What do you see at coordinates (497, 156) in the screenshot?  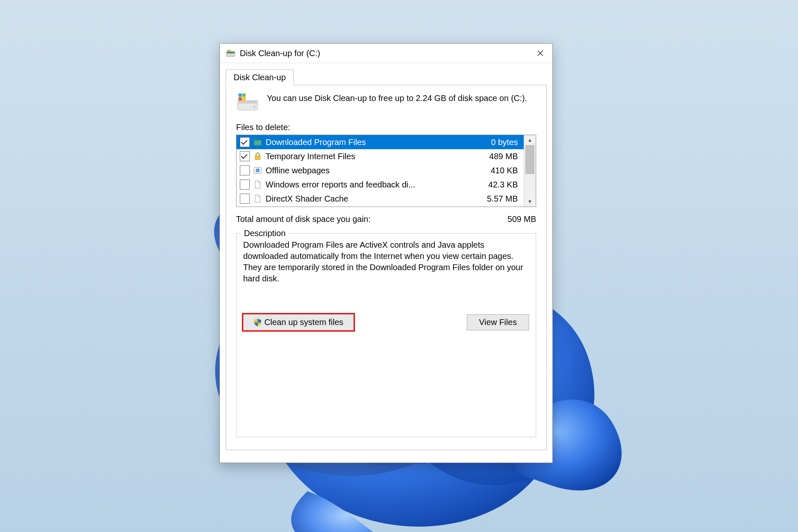 I see `row-size: 489 MB` at bounding box center [497, 156].